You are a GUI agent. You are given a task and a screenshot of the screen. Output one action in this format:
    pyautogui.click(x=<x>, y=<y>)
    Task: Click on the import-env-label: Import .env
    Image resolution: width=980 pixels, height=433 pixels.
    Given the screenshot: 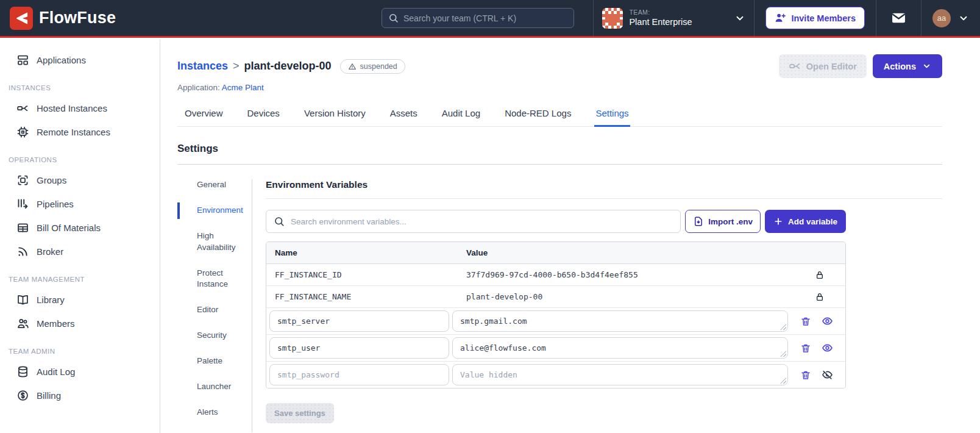 What is the action you would take?
    pyautogui.click(x=730, y=222)
    